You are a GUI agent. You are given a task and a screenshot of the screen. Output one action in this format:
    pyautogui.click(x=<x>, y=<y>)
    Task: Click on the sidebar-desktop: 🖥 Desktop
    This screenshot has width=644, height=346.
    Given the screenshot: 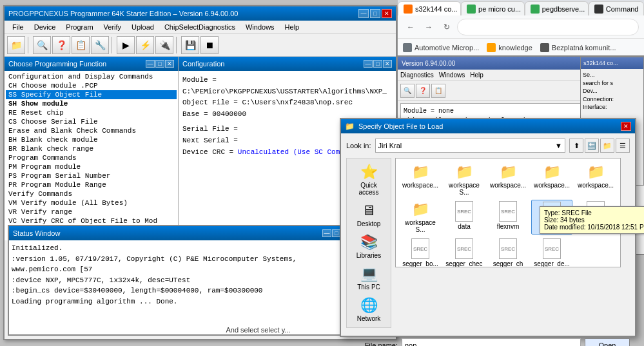 What is the action you would take?
    pyautogui.click(x=369, y=215)
    